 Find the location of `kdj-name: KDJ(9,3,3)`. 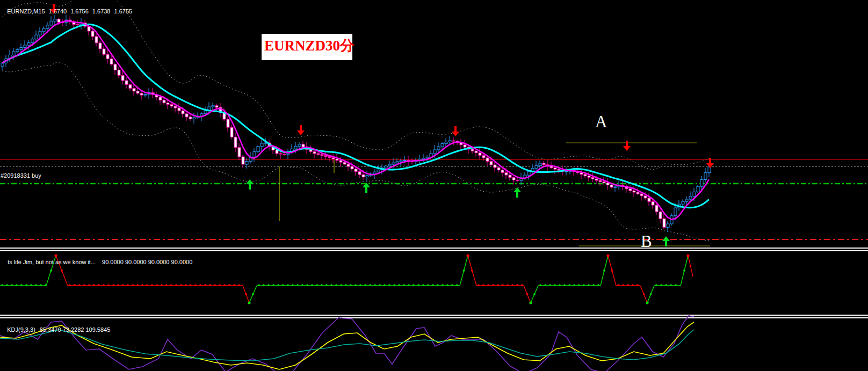

kdj-name: KDJ(9,3,3) is located at coordinates (21, 330).